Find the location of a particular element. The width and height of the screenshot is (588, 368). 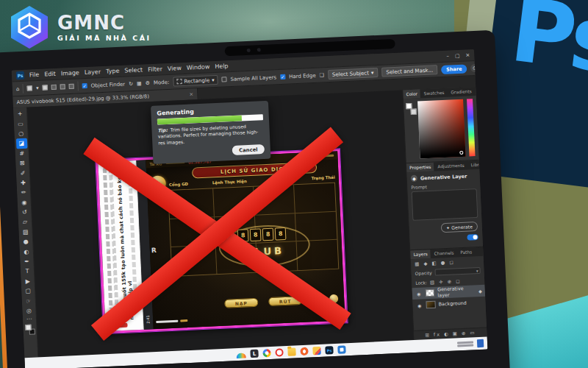

blur-tool: ● is located at coordinates (26, 242).